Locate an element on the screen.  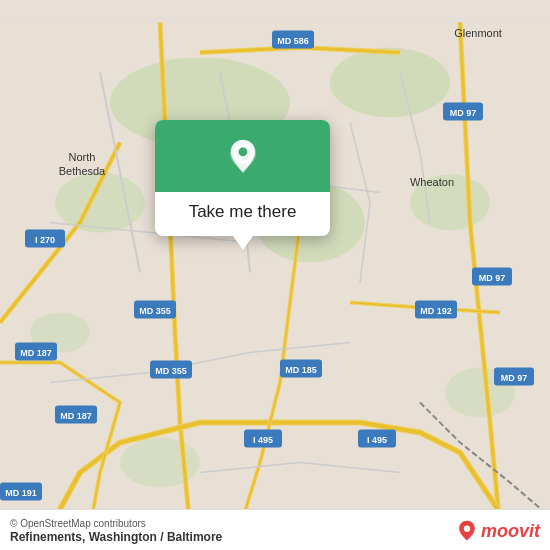
popup-text-area: Take me there is located at coordinates (242, 214).